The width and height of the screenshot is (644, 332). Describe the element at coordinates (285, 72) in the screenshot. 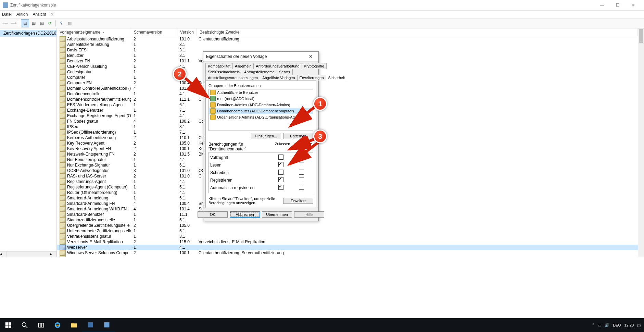

I see `tab-server: Server` at that location.